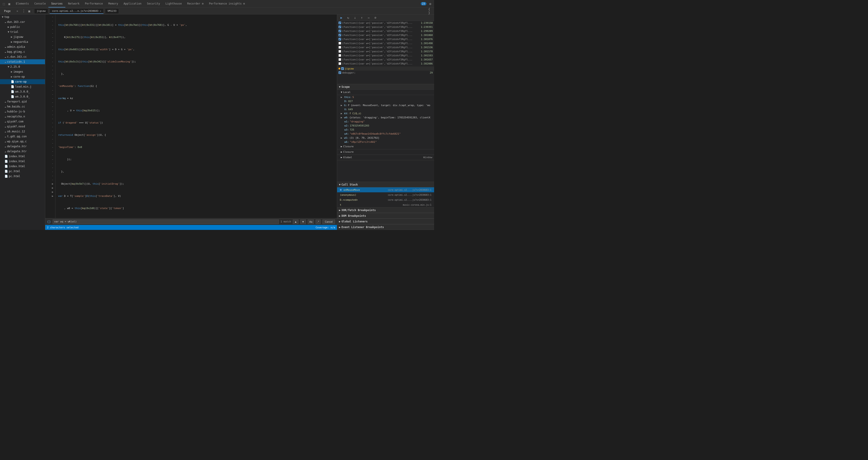 This screenshot has width=868, height=460. Describe the element at coordinates (7, 11) in the screenshot. I see `page-tab: Page` at that location.